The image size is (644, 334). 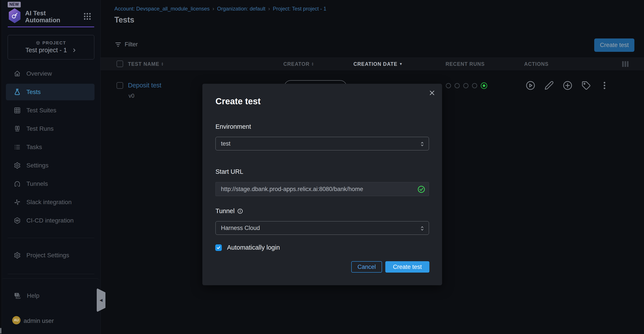 What do you see at coordinates (484, 86) in the screenshot?
I see `run-status-dot-passed` at bounding box center [484, 86].